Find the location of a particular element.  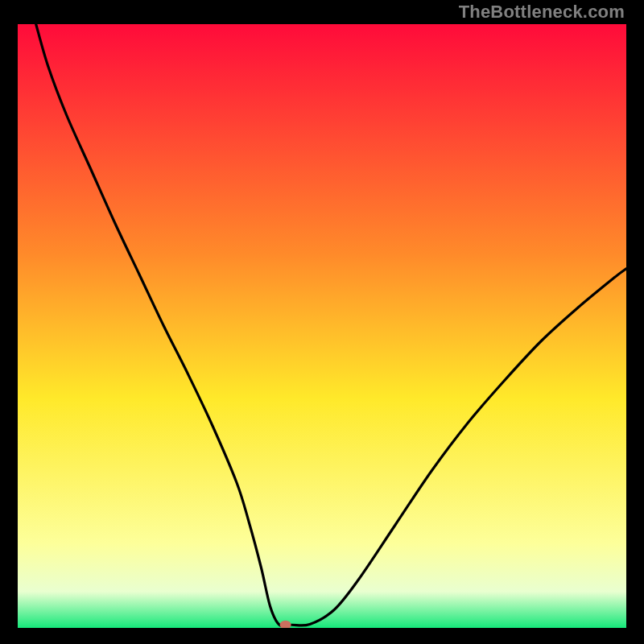

border-bottom is located at coordinates (322, 636).